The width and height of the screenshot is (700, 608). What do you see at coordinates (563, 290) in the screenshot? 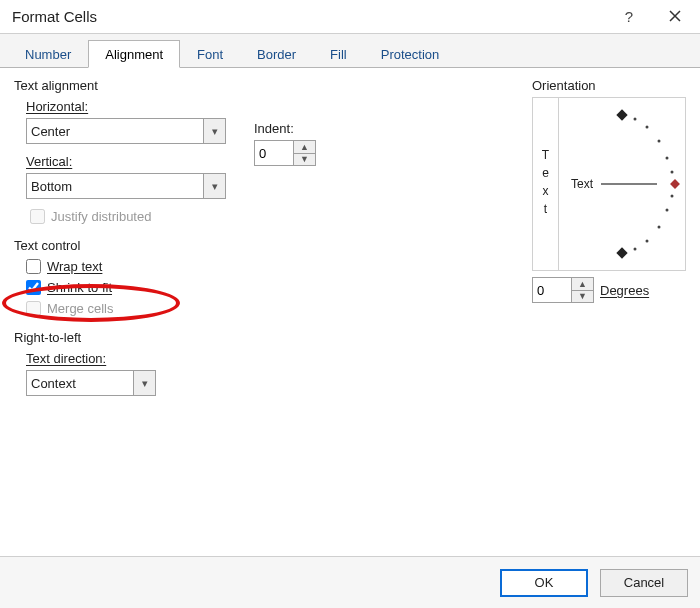
I see `spinner-degrees: ▲ ▼` at bounding box center [563, 290].